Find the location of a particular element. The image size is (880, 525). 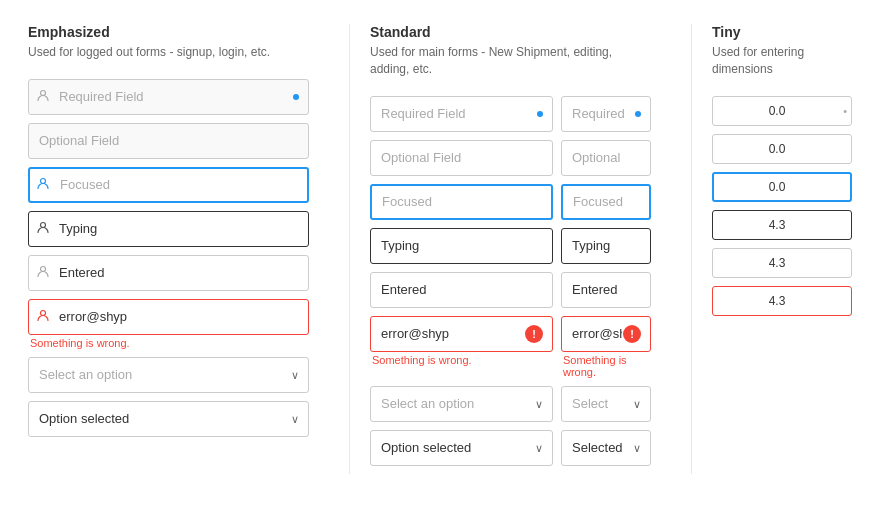

tiny-r1-wrap: • is located at coordinates (782, 111).